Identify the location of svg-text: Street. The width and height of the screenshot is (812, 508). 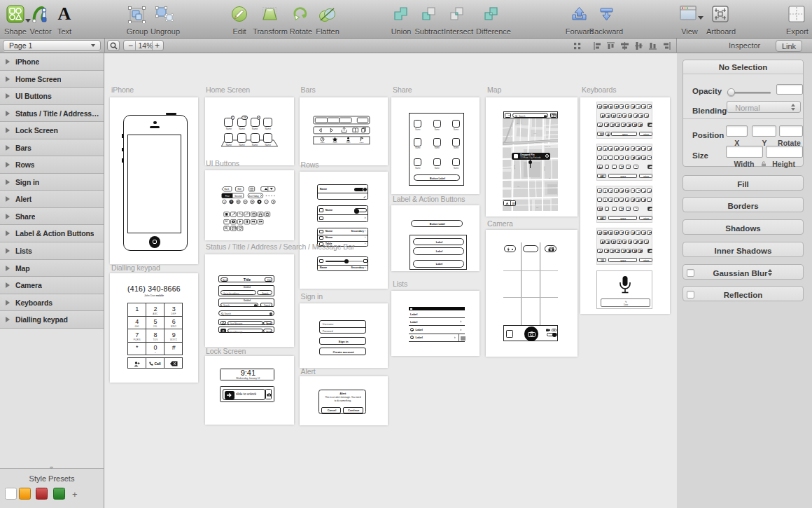
(545, 168).